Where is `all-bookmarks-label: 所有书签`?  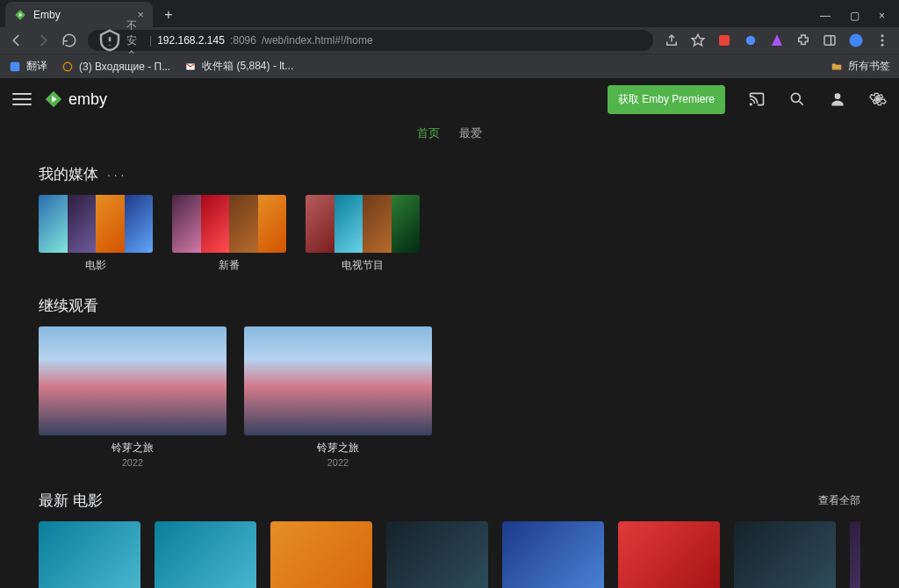 all-bookmarks-label: 所有书签 is located at coordinates (869, 67).